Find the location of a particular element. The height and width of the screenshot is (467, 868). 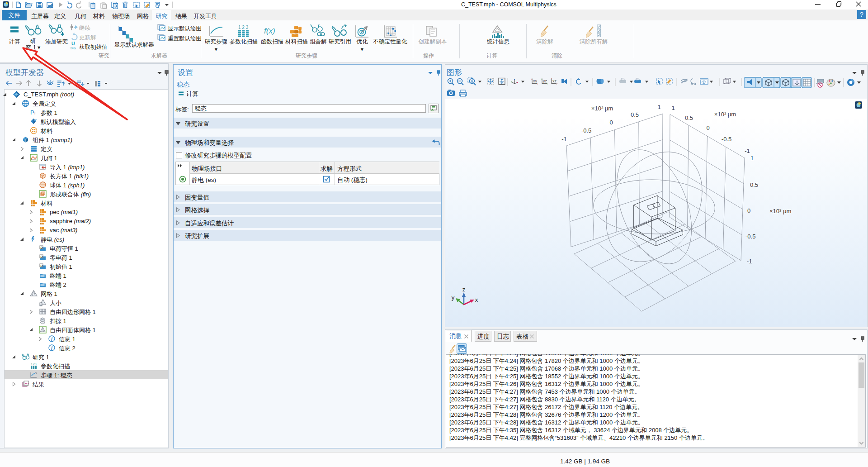

svg-text: x is located at coordinates (476, 300).